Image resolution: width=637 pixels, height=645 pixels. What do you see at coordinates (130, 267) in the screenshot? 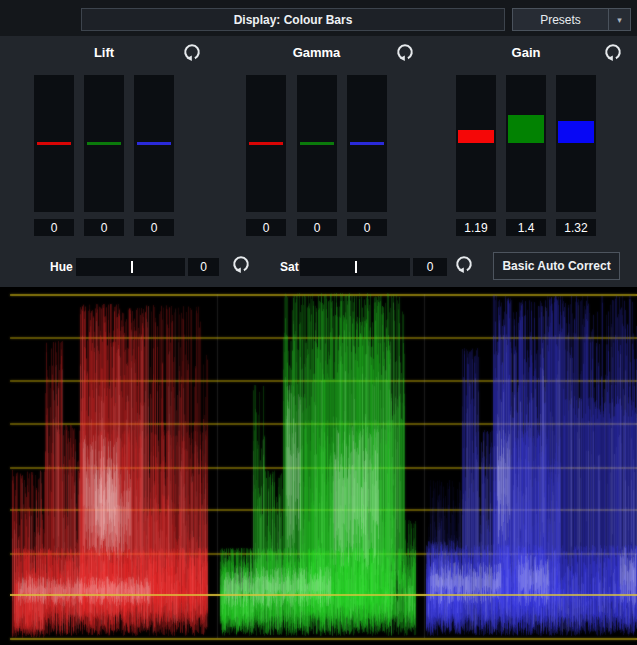
I see `hue-slider` at bounding box center [130, 267].